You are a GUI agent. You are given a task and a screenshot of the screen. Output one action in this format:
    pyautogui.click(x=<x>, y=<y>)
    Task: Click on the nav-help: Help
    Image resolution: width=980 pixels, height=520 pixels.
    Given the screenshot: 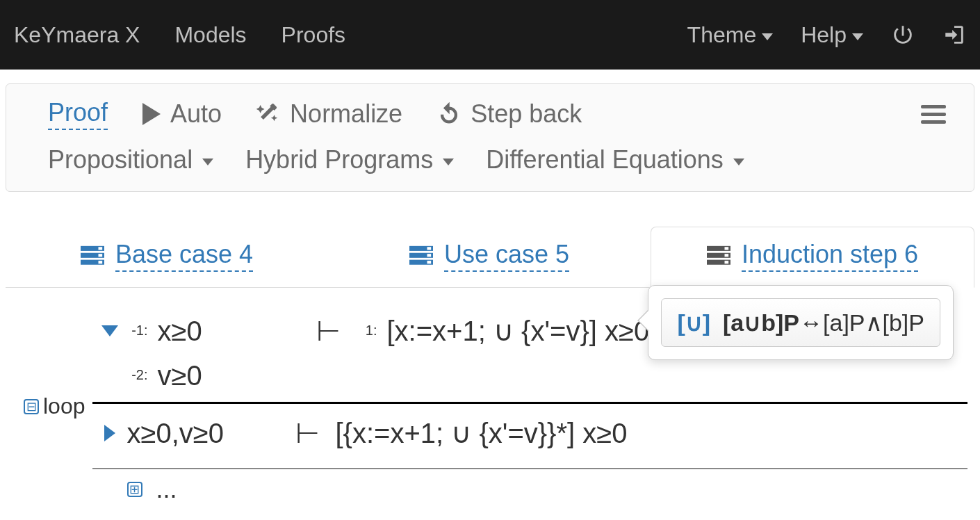 What is the action you would take?
    pyautogui.click(x=832, y=35)
    